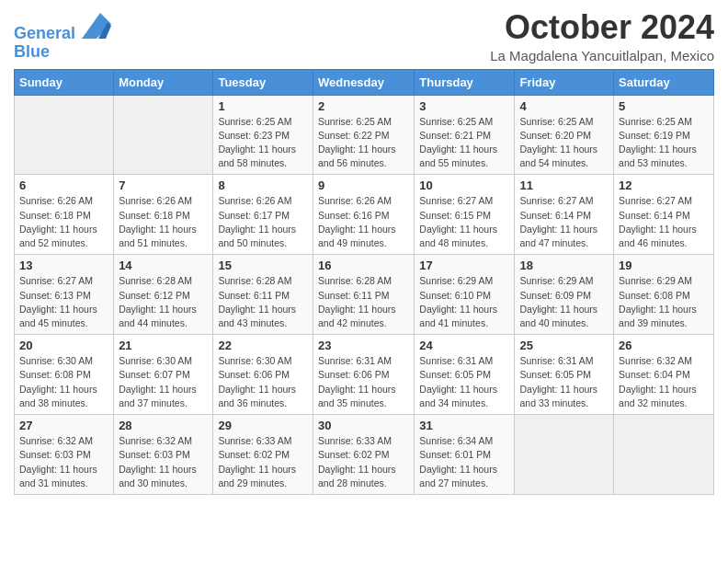 The height and width of the screenshot is (563, 728). What do you see at coordinates (464, 144) in the screenshot?
I see `day-info: Sunrise: 6:25 AMSunset: 6:21 PMDaylight:…` at bounding box center [464, 144].